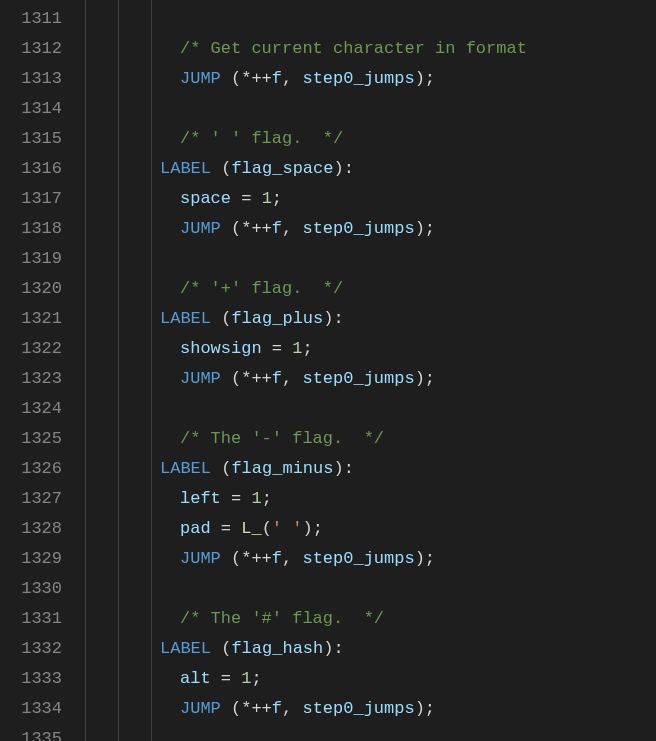  I want to click on line-number: 1334, so click(31, 709).